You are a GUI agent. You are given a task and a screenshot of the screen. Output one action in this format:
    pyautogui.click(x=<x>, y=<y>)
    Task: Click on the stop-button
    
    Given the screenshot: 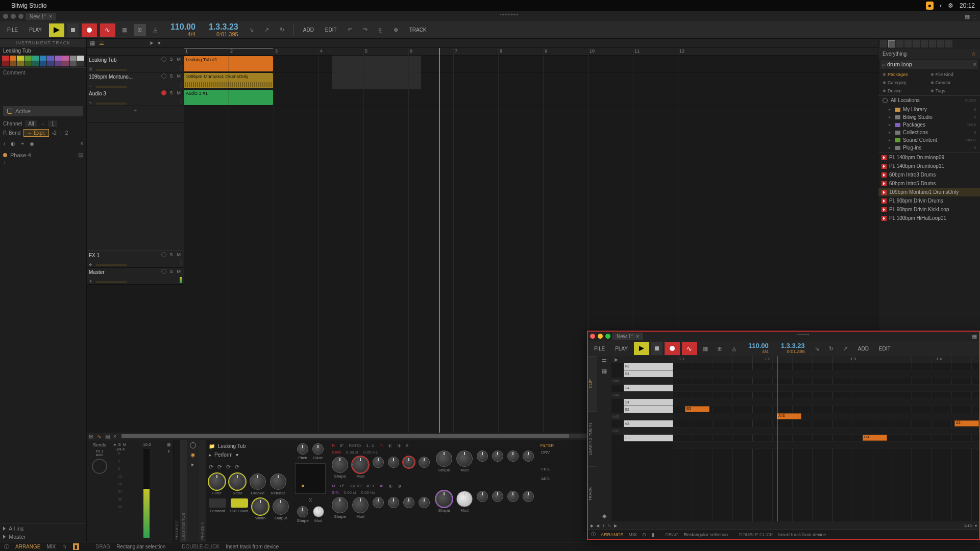 What is the action you would take?
    pyautogui.click(x=657, y=348)
    